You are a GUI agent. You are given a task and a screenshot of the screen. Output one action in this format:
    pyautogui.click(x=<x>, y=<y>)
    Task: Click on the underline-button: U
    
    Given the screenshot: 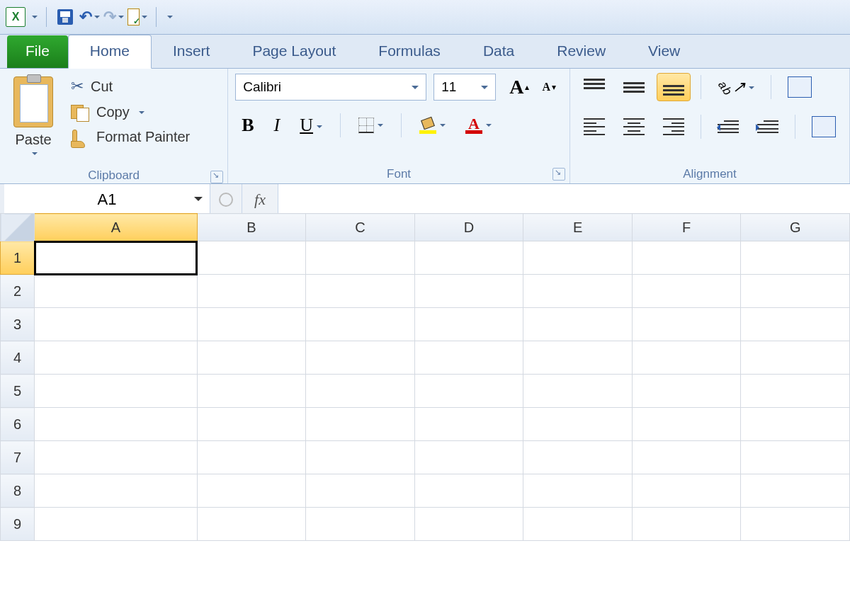 What is the action you would take?
    pyautogui.click(x=311, y=125)
    